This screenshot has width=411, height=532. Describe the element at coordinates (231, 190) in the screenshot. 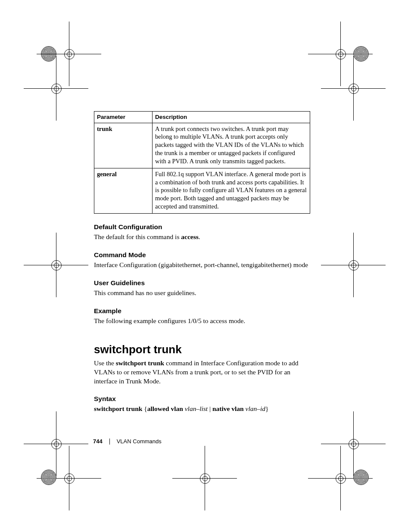

I see `table-cell-desc: Full 802.1q support VLAN interface. A ge…` at that location.